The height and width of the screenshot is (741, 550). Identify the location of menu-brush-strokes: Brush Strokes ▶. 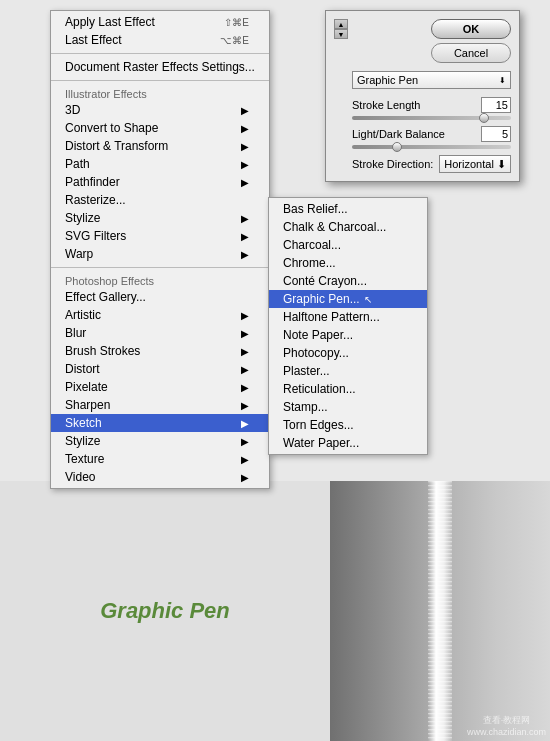
(160, 351).